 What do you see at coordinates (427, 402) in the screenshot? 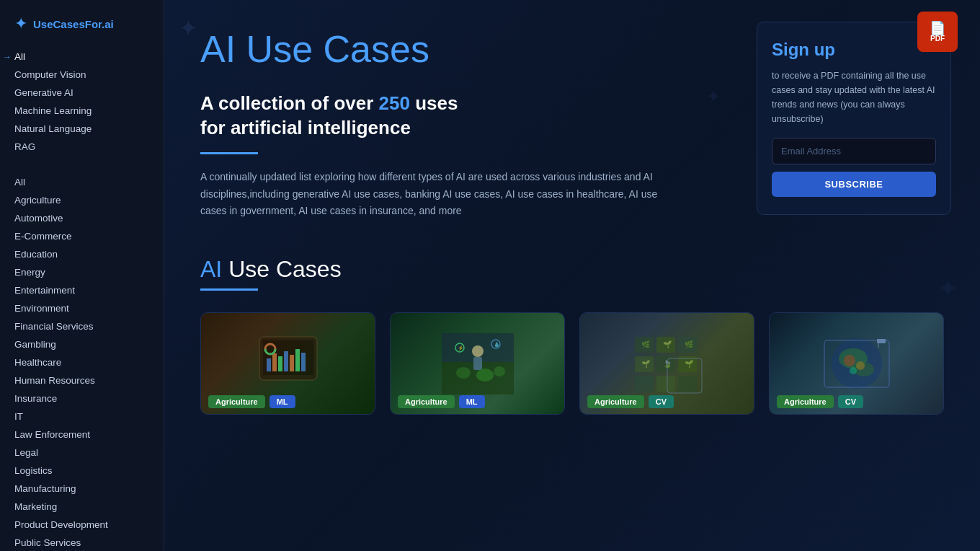
I see `card-2-tag1: Agriculture` at bounding box center [427, 402].